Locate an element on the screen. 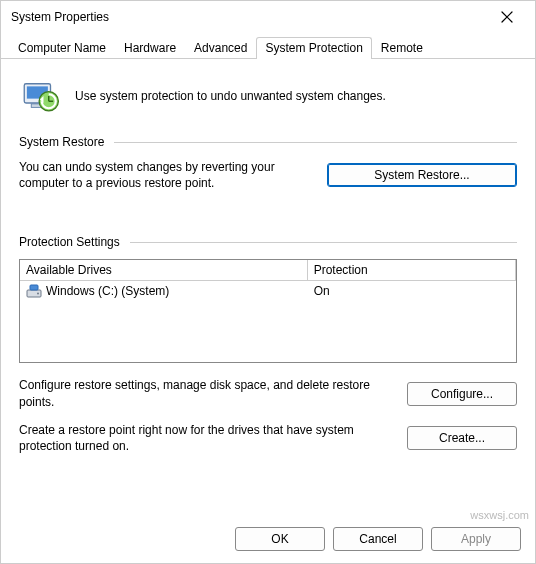  system-restore-text: You can undo system changes by reverting… is located at coordinates (166, 175).